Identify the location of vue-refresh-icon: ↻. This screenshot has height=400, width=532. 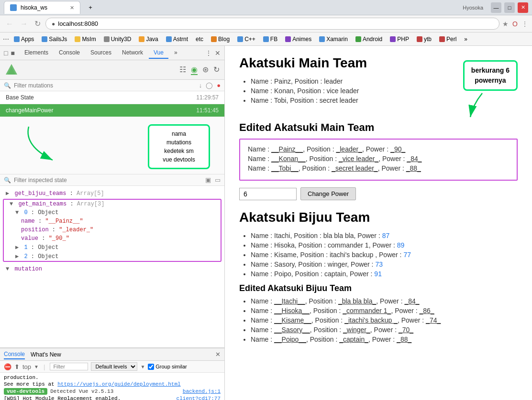
(216, 70).